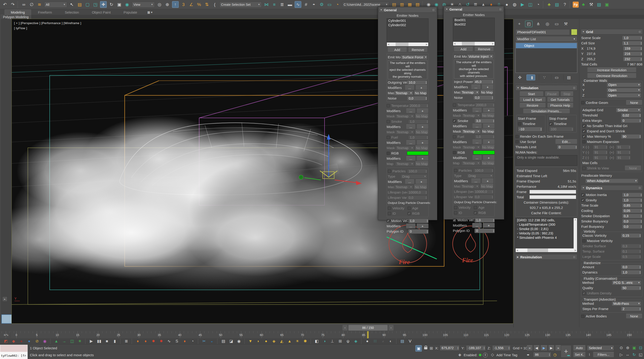 The height and width of the screenshot is (359, 644). What do you see at coordinates (45, 341) in the screenshot?
I see `plugin-icon-5: ◉` at bounding box center [45, 341].